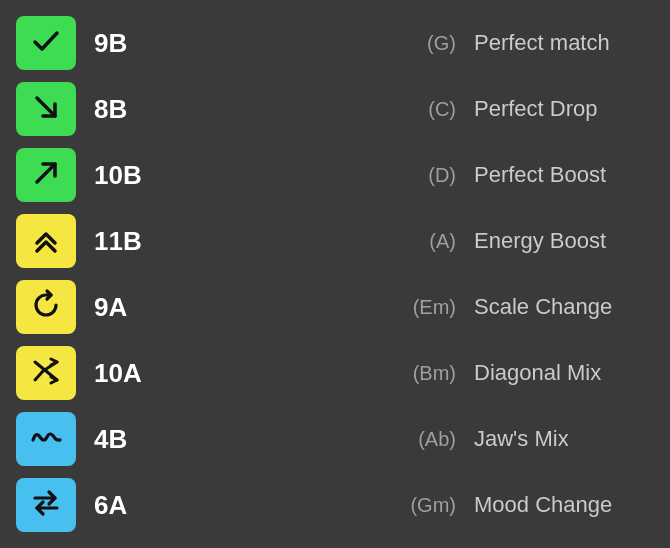  Describe the element at coordinates (564, 373) in the screenshot. I see `mix-label-diagonal-mix: Diagonal Mix` at that location.